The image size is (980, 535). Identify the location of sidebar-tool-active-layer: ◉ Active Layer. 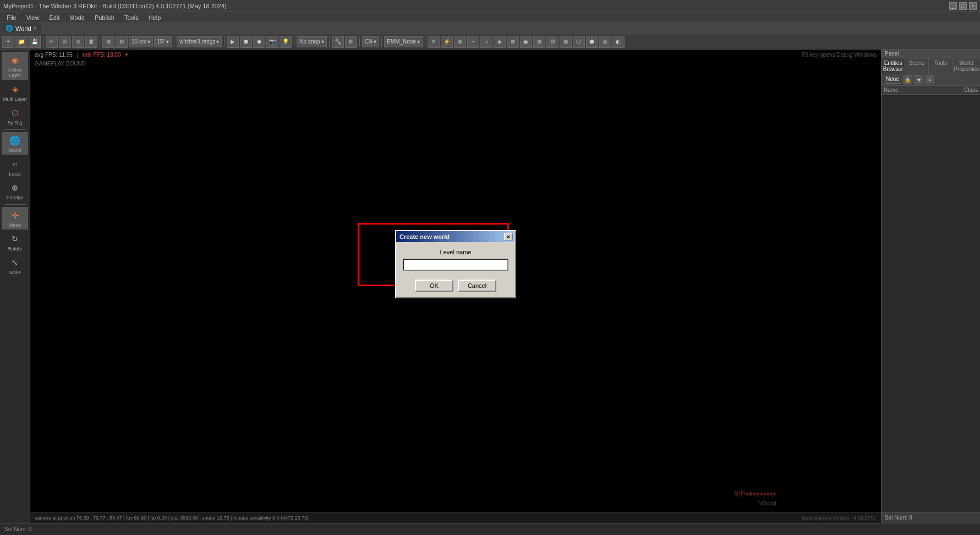
(15, 66).